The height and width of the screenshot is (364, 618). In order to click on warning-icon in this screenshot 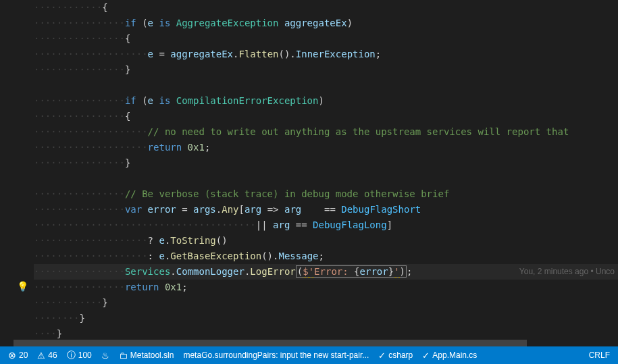, I will do `click(41, 355)`.